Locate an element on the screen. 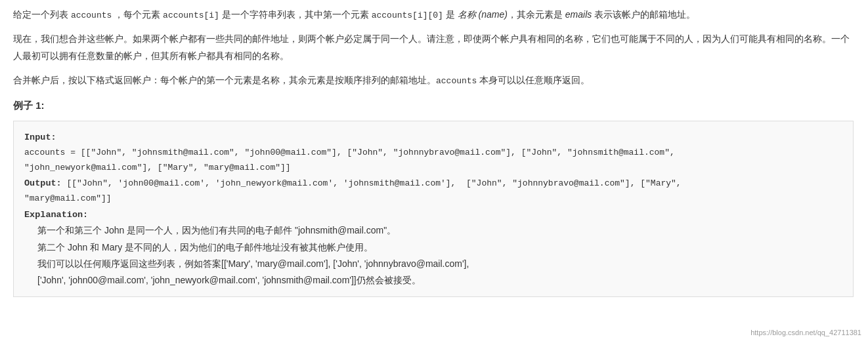 The height and width of the screenshot is (343, 868). output-label: Output: is located at coordinates (43, 184).